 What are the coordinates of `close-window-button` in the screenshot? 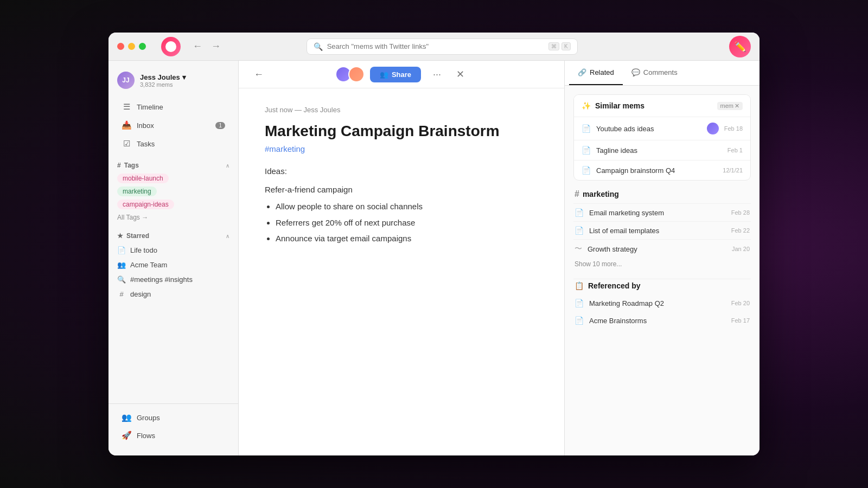 It's located at (120, 47).